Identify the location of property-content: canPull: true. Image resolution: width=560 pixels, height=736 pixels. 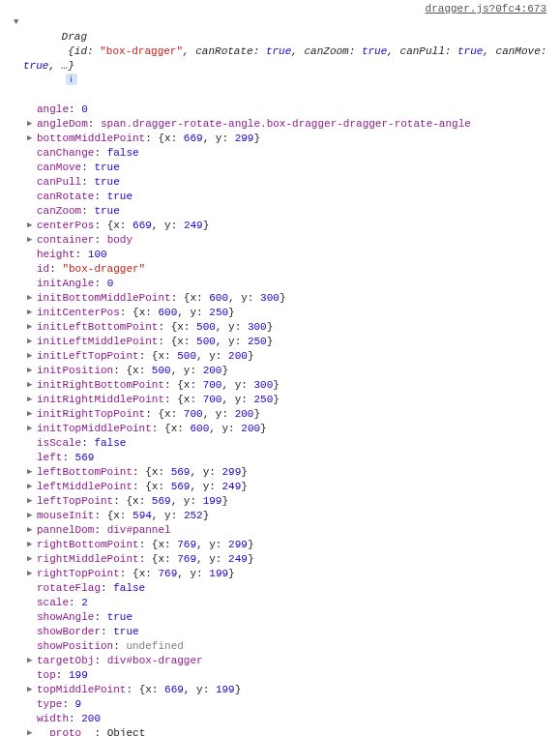
(296, 182).